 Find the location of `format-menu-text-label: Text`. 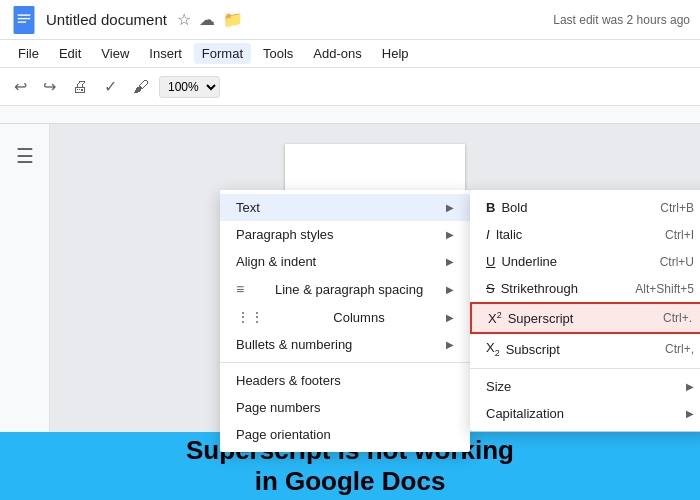

format-menu-text-label: Text is located at coordinates (248, 208).